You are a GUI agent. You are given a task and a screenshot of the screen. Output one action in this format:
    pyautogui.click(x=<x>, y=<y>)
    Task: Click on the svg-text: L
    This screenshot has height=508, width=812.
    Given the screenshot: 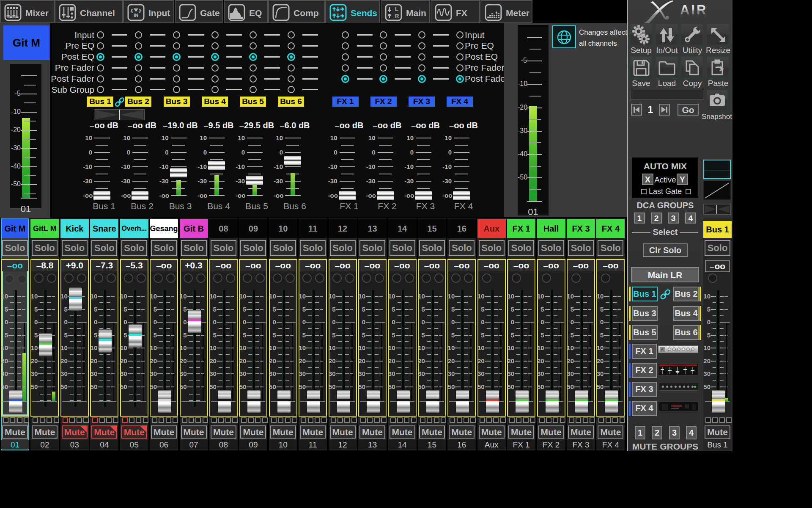 What is the action you would take?
    pyautogui.click(x=397, y=9)
    